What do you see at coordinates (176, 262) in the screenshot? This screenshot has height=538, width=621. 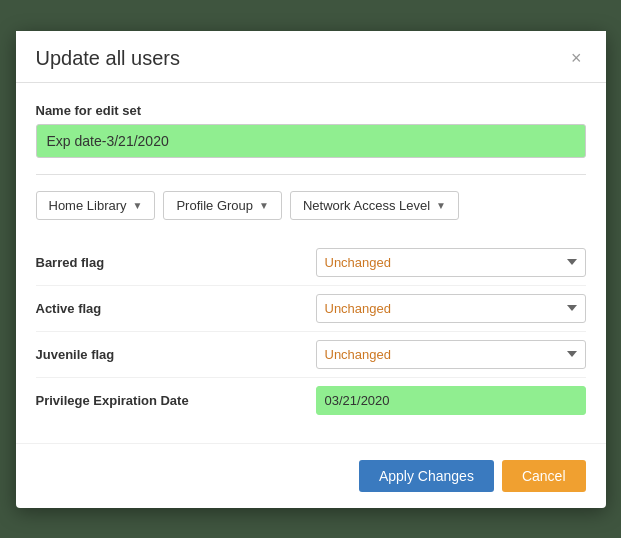 I see `barred-flag-label: Barred flag` at bounding box center [176, 262].